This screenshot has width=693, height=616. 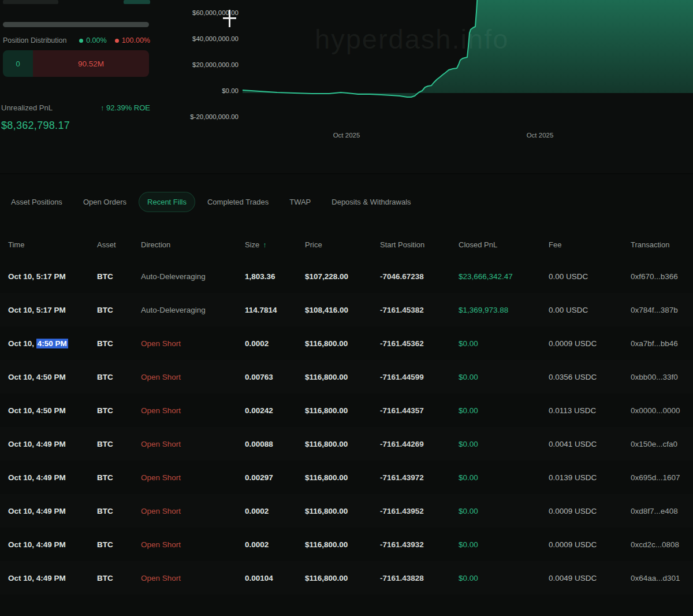 What do you see at coordinates (300, 202) in the screenshot?
I see `tab-twap: TWAP` at bounding box center [300, 202].